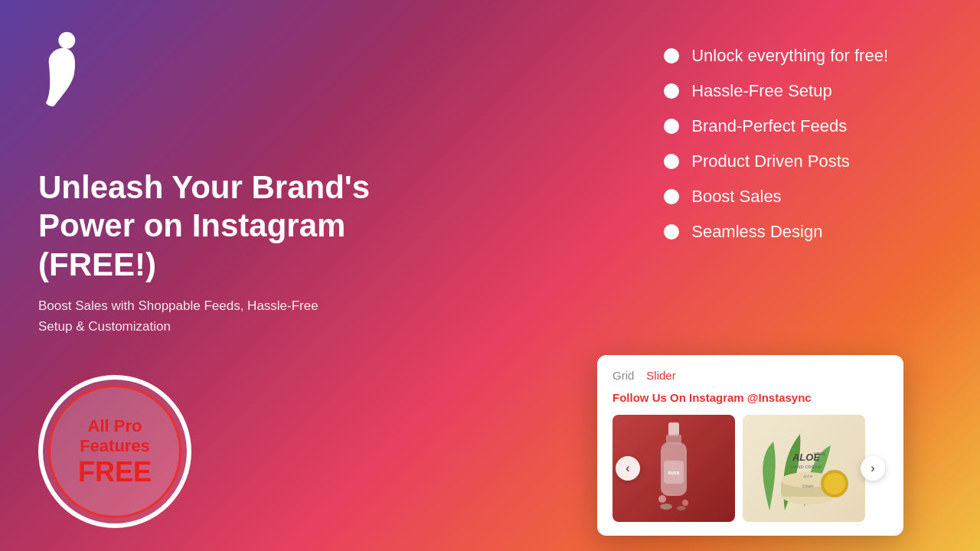  Describe the element at coordinates (804, 468) in the screenshot. I see `aloe-svg: aura Cream ALOE vera HAND CREAM` at that location.